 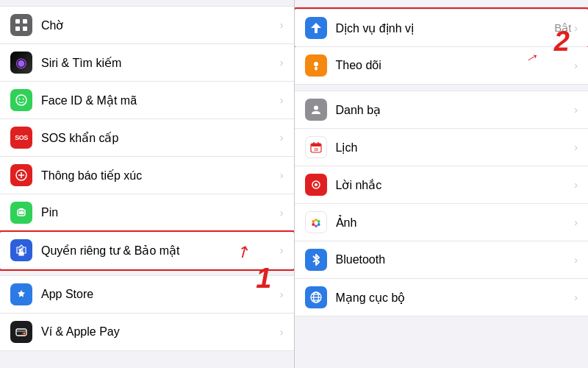 I want to click on lich-label: Lịch, so click(x=456, y=147).